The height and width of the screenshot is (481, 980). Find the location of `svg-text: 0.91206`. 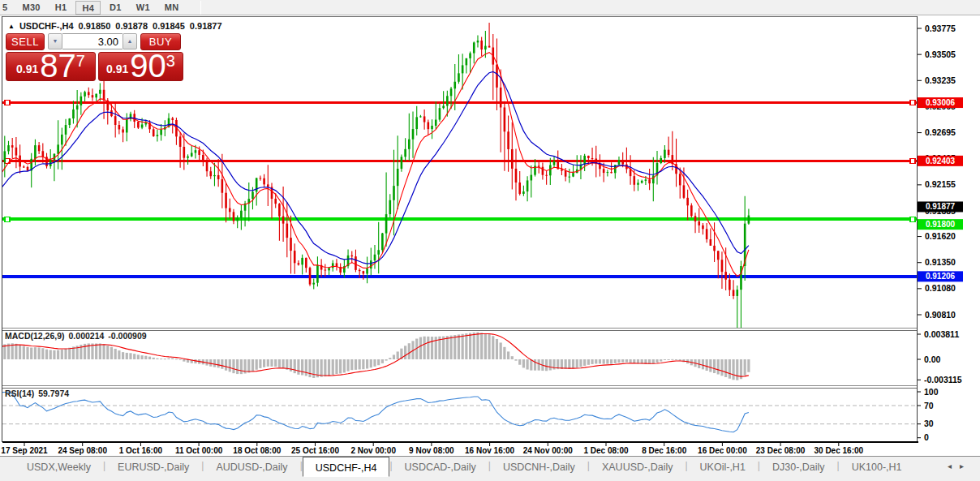

svg-text: 0.91206 is located at coordinates (941, 276).